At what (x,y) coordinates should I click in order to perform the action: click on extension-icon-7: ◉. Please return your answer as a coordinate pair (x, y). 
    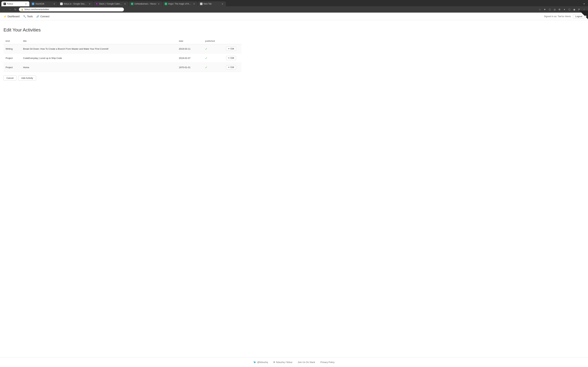
    Looking at the image, I should click on (574, 9).